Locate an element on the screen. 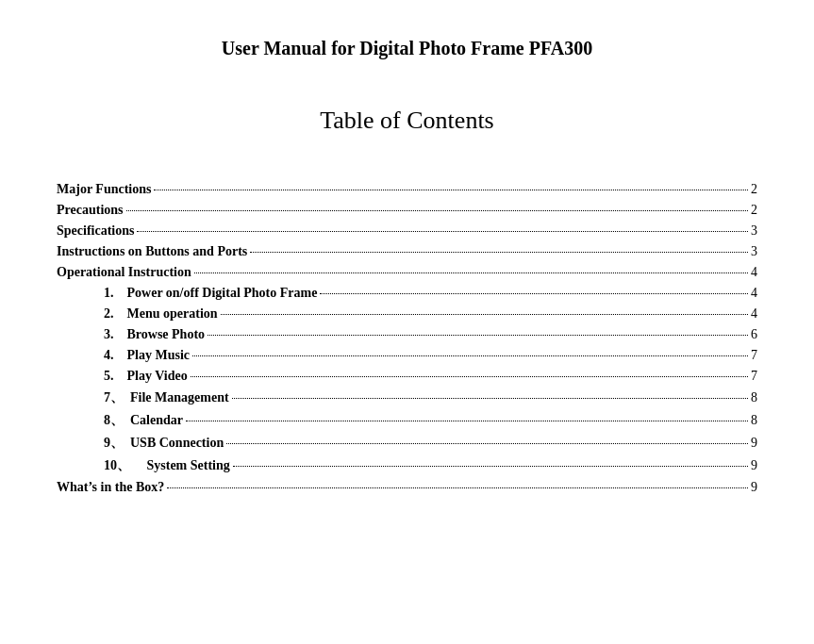  toc-entry: What’s in the Box?9 is located at coordinates (407, 487).